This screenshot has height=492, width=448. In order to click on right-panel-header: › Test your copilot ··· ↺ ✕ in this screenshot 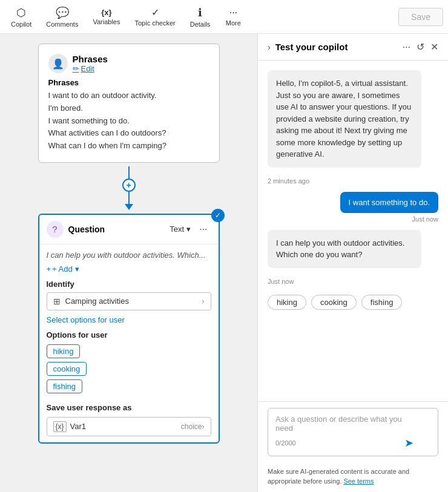, I will do `click(353, 47)`.